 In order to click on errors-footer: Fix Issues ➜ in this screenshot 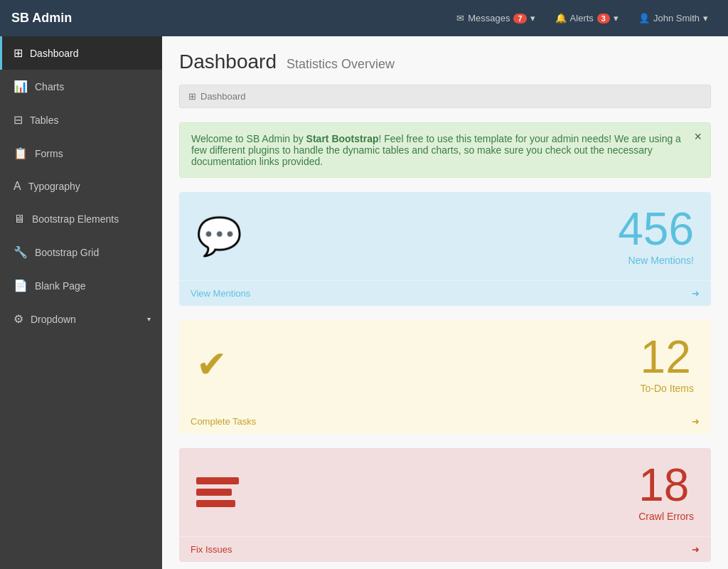, I will do `click(445, 549)`.